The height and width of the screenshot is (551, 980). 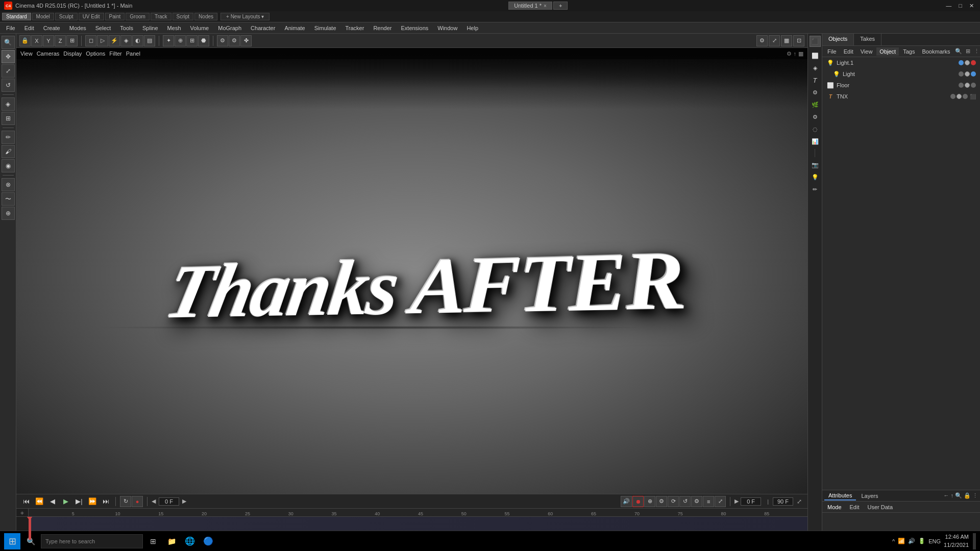 What do you see at coordinates (8, 42) in the screenshot?
I see `tool-select: 🔍` at bounding box center [8, 42].